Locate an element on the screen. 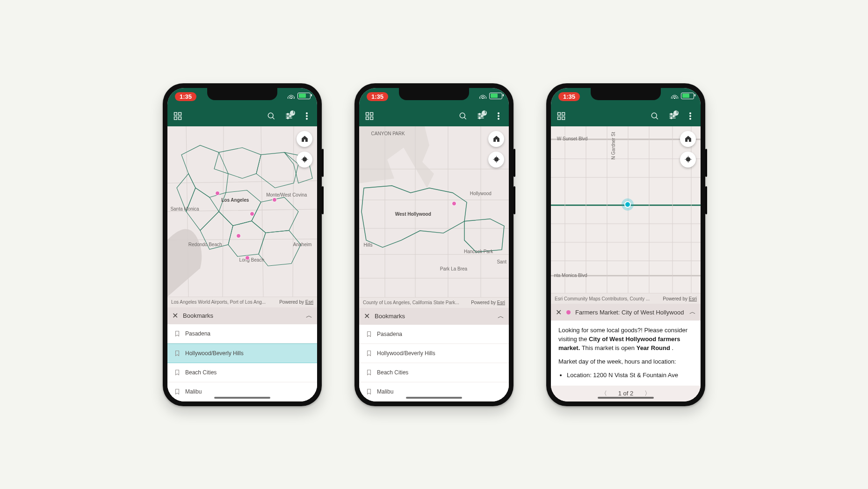 The image size is (868, 489). map-attribution: County of Los Angeles, California State … is located at coordinates (434, 302).